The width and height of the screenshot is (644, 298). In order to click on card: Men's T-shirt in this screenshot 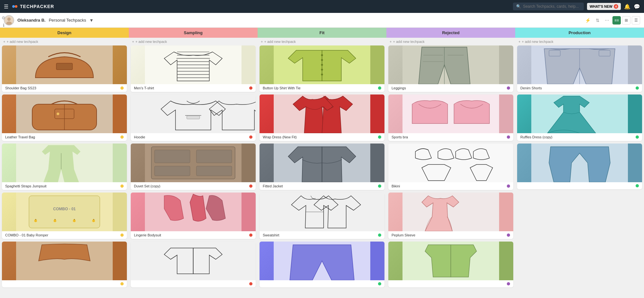, I will do `click(193, 69)`.